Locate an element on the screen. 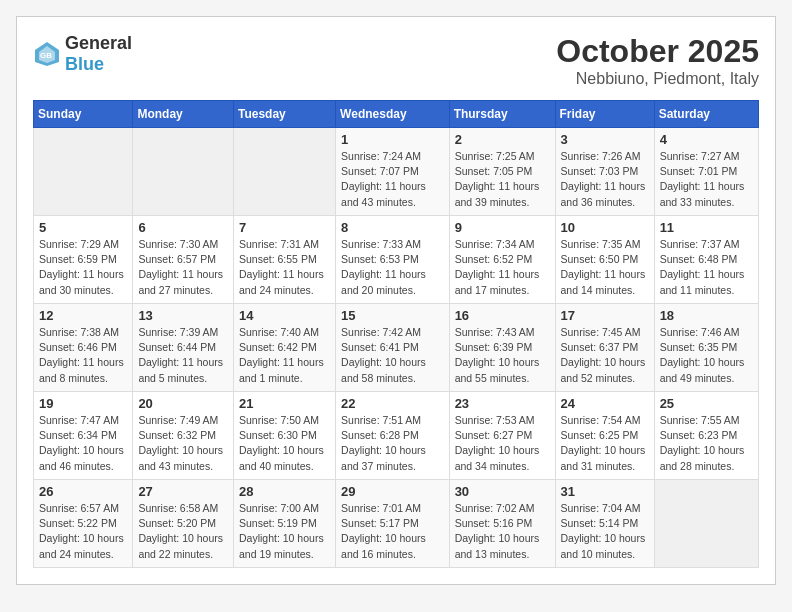 This screenshot has height=612, width=792. day-info: Sunrise: 7:26 AM Sunset: 7:03 PM Dayligh… is located at coordinates (605, 180).